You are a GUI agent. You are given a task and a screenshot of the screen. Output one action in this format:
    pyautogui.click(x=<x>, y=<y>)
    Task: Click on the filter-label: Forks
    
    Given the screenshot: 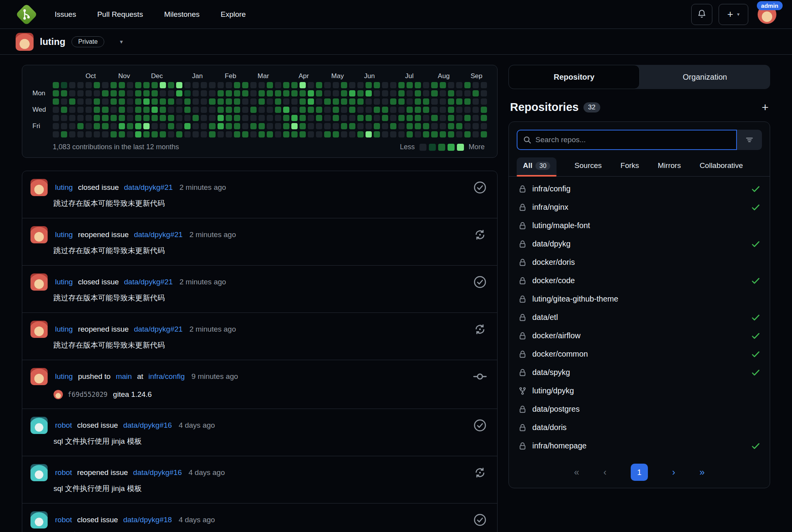 What is the action you would take?
    pyautogui.click(x=630, y=166)
    